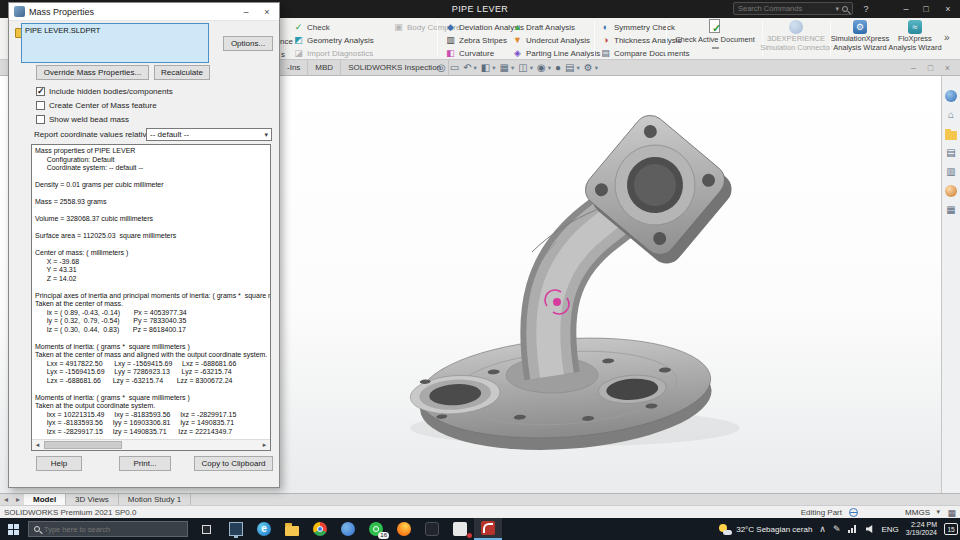  What do you see at coordinates (951, 529) in the screenshot?
I see `action-center-icon: 15` at bounding box center [951, 529].